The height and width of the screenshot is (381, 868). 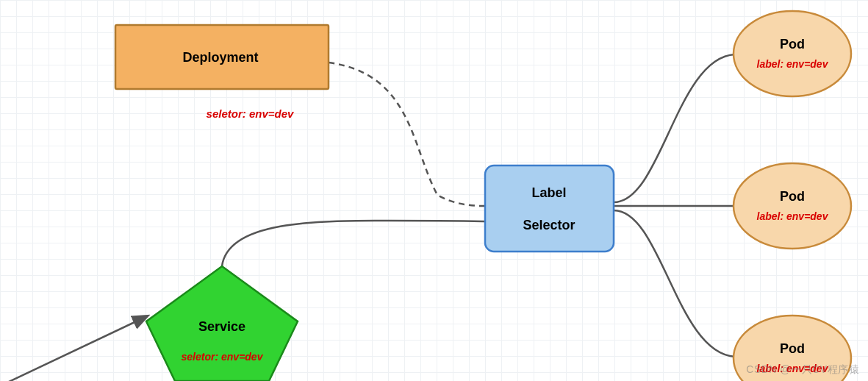 What do you see at coordinates (77, 349) in the screenshot?
I see `edge-arrow-to-service` at bounding box center [77, 349].